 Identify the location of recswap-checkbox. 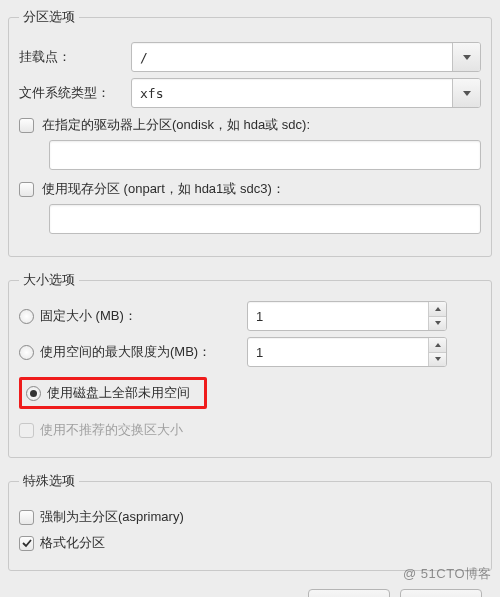
(26, 430).